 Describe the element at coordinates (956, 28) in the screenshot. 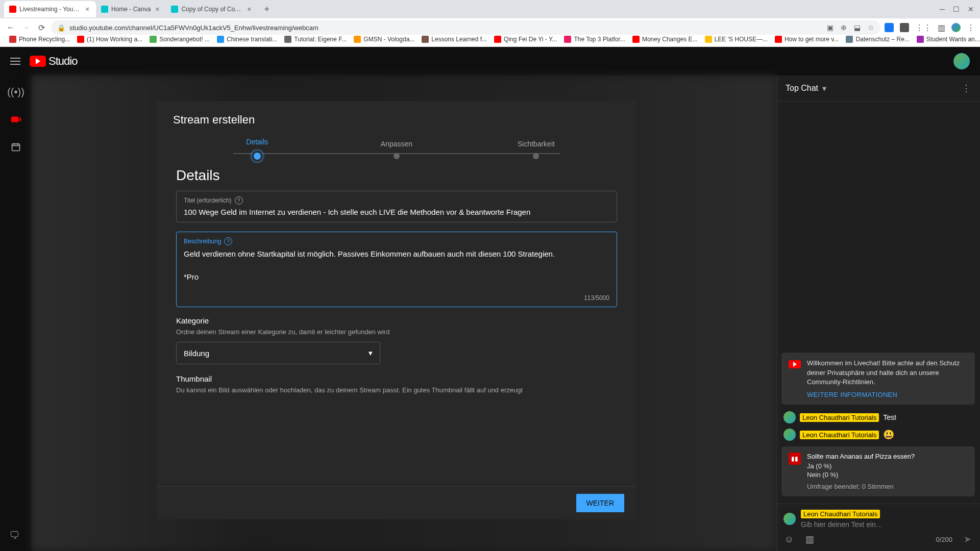

I see `profile-icon` at that location.